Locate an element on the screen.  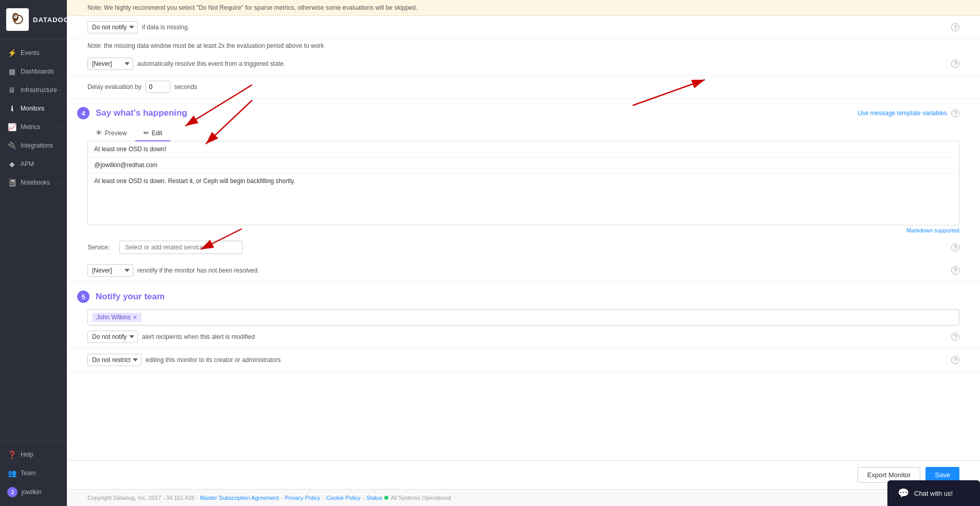
section-header-right: Use message template variables ? is located at coordinates (908, 113).